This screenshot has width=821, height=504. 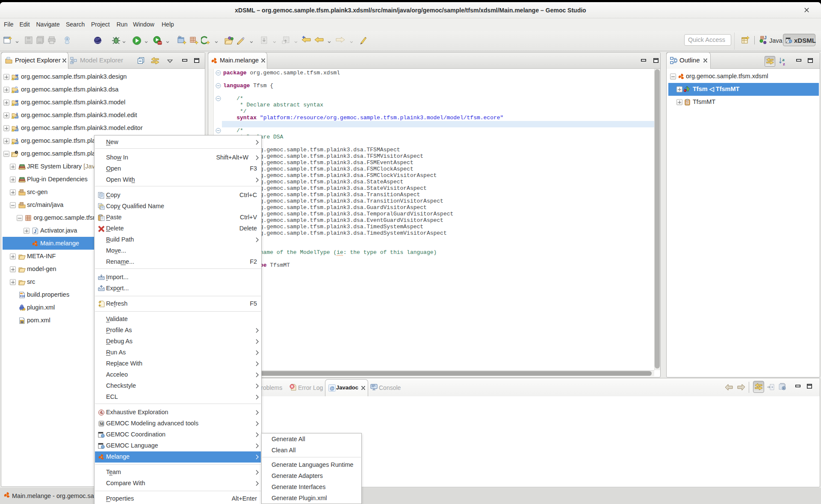 I want to click on svg-text: z, so click(x=784, y=63).